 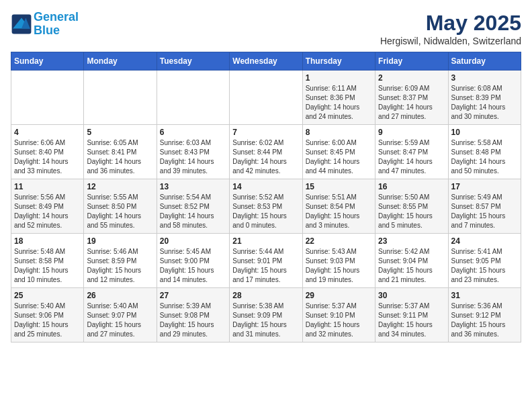 I want to click on calendar-cell: 7Sunrise: 6:02 AM Sunset: 8:44 PM Daylig…, so click(x=266, y=152).